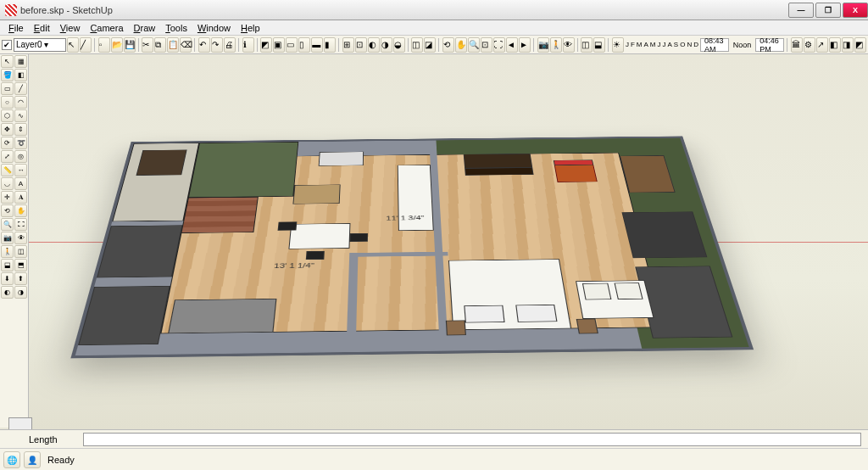 This screenshot has height=470, width=868. Describe the element at coordinates (7, 210) in the screenshot. I see `orbit-tool-icon: ⟲` at that location.